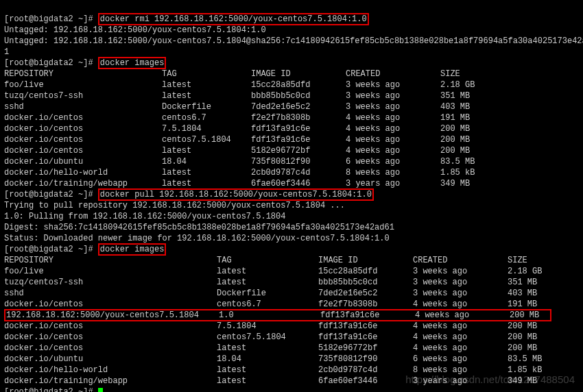 The width and height of the screenshot is (583, 392). Describe the element at coordinates (100, 390) in the screenshot. I see `cursor-icon` at that location.